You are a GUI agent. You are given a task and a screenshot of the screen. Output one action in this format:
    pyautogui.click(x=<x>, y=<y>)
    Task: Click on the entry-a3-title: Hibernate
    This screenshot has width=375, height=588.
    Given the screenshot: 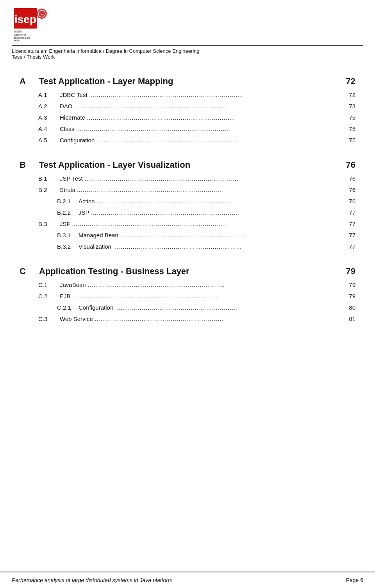 What is the action you would take?
    pyautogui.click(x=73, y=118)
    